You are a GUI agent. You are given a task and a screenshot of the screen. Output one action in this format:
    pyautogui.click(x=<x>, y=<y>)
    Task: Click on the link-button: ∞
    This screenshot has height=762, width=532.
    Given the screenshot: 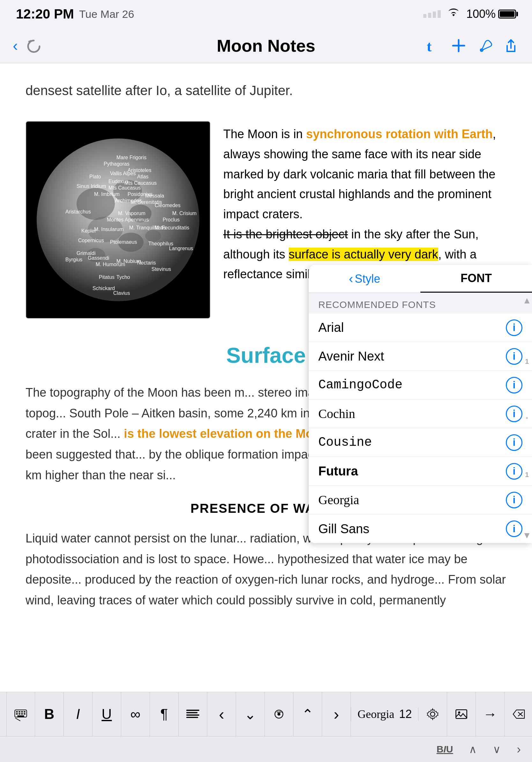 What is the action you would take?
    pyautogui.click(x=135, y=714)
    